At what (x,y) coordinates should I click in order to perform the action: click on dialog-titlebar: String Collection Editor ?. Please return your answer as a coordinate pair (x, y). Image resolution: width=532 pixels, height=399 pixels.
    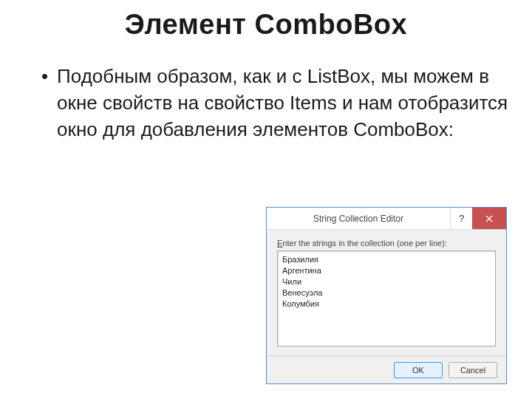
    Looking at the image, I should click on (386, 219).